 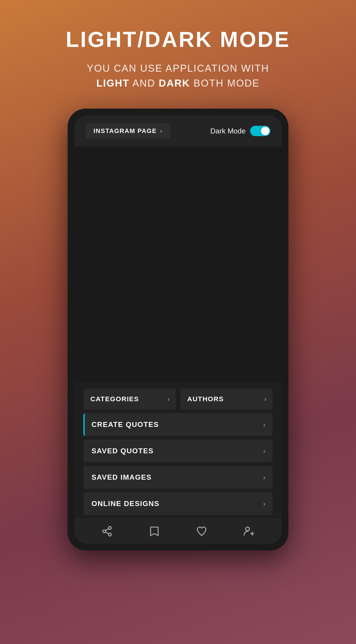 What do you see at coordinates (264, 504) in the screenshot?
I see `online-designs-chevron-icon: ›` at bounding box center [264, 504].